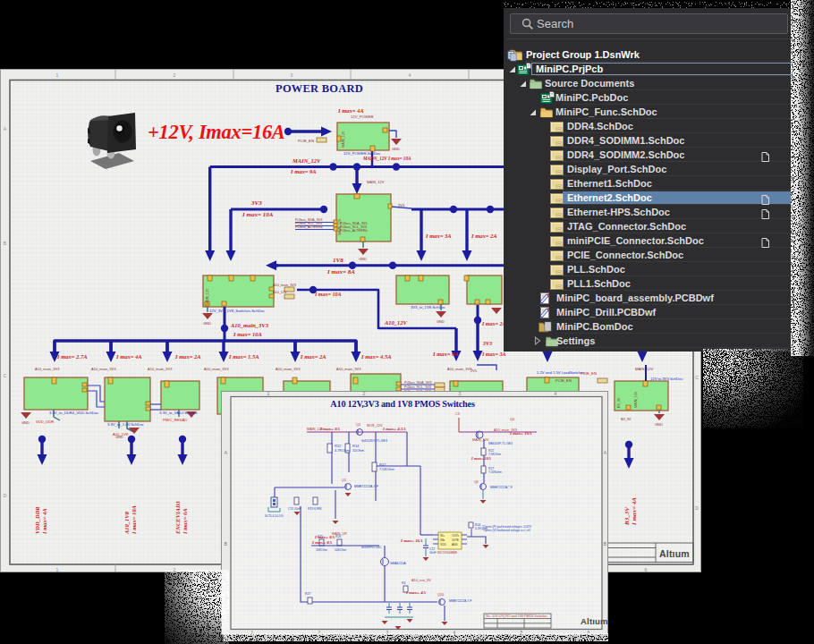 Image resolution: width=814 pixels, height=644 pixels. Describe the element at coordinates (354, 231) in the screenshot. I see `svg-text: Pi2bus_ALTERRb` at that location.